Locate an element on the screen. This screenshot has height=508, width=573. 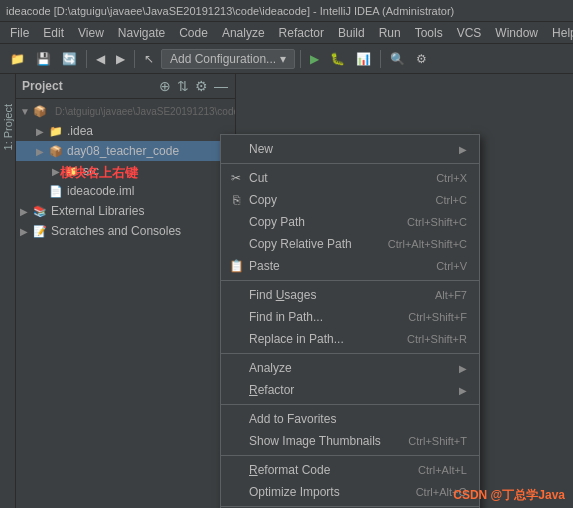
ctx-label-copy-path: Copy Path is located at coordinates (277, 222).